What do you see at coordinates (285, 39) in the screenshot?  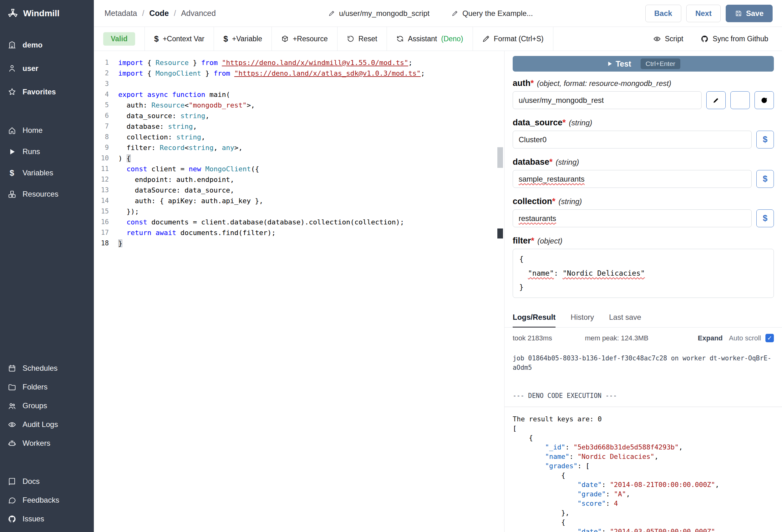 I see `package-icon` at bounding box center [285, 39].